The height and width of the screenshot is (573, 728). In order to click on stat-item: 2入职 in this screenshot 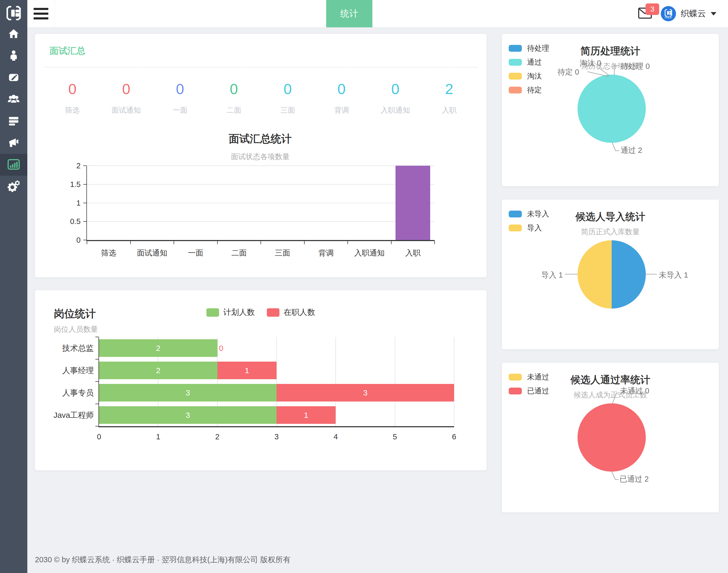, I will do `click(449, 98)`.